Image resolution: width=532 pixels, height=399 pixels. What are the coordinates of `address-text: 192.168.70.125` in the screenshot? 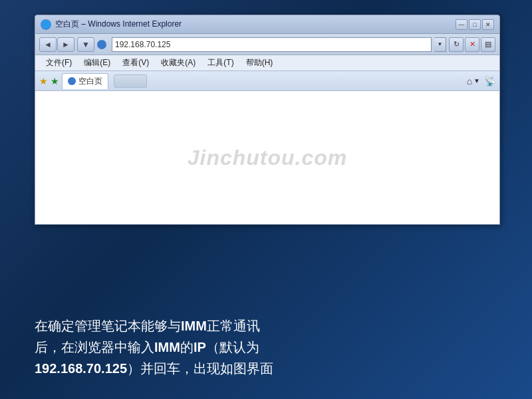 It's located at (271, 45).